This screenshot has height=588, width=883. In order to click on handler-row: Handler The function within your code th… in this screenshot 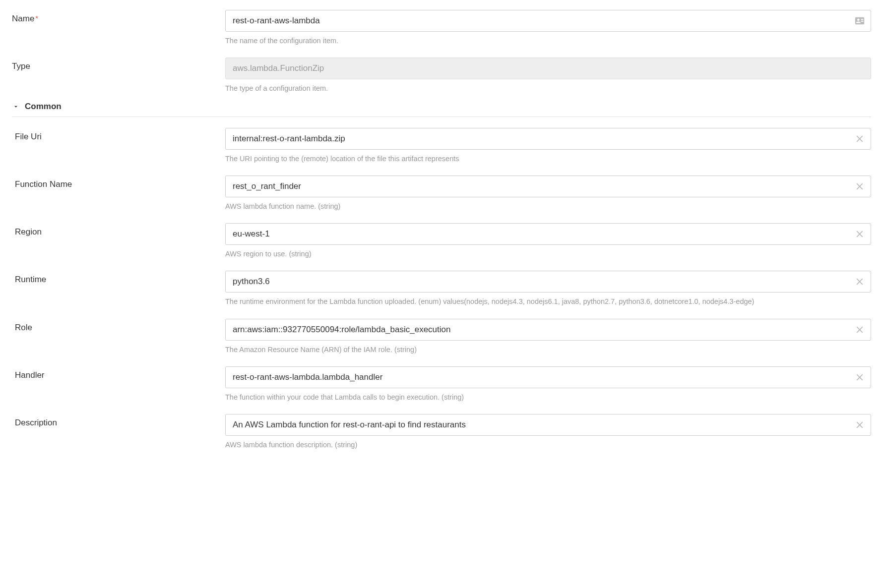, I will do `click(442, 384)`.